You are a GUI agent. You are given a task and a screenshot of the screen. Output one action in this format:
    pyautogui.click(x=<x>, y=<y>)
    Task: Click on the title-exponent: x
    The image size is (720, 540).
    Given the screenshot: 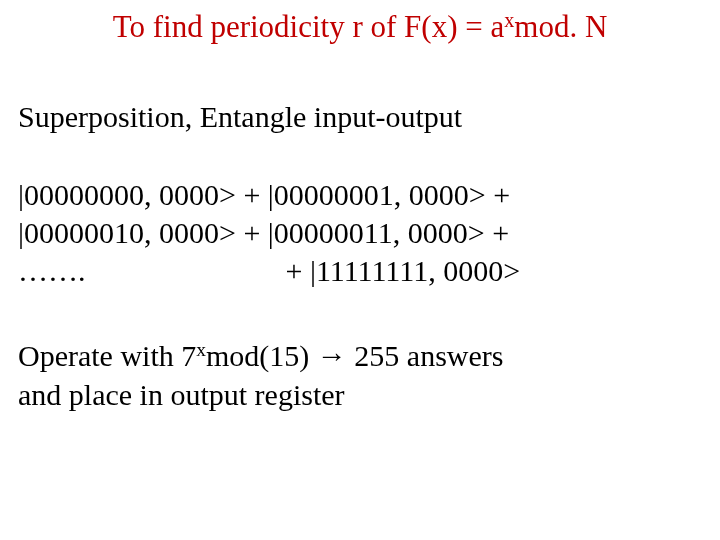 What is the action you would take?
    pyautogui.click(x=509, y=20)
    